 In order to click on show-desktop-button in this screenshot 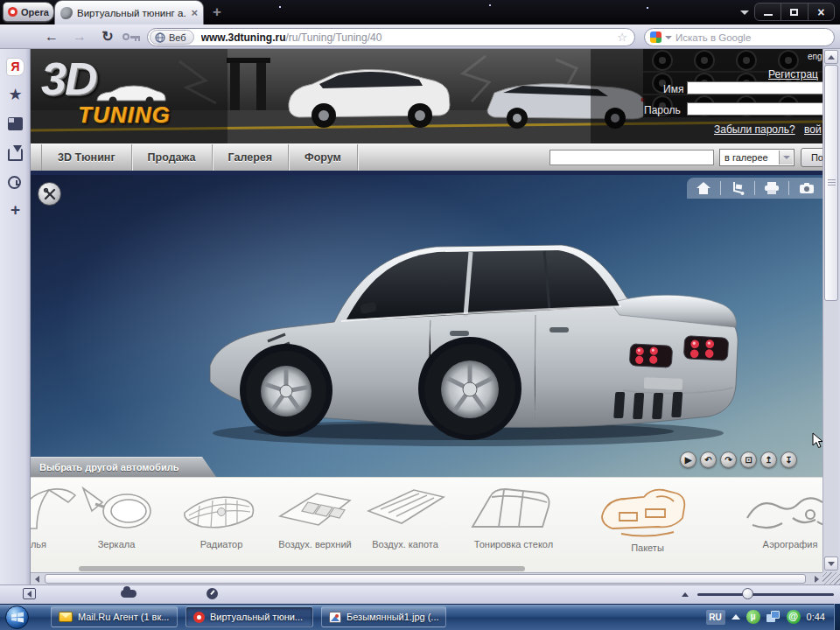, I will do `click(836, 617)`.